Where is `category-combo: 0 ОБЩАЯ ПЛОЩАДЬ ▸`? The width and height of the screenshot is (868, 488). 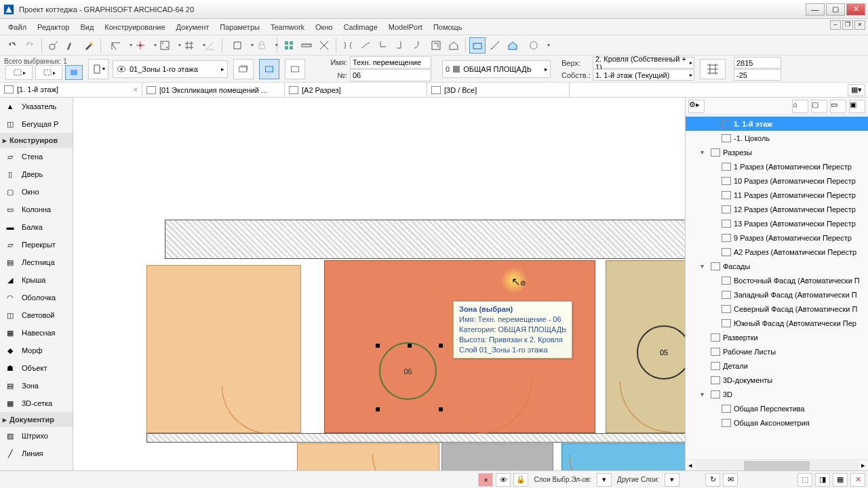
category-combo: 0 ОБЩАЯ ПЛОЩАДЬ ▸ is located at coordinates (496, 69).